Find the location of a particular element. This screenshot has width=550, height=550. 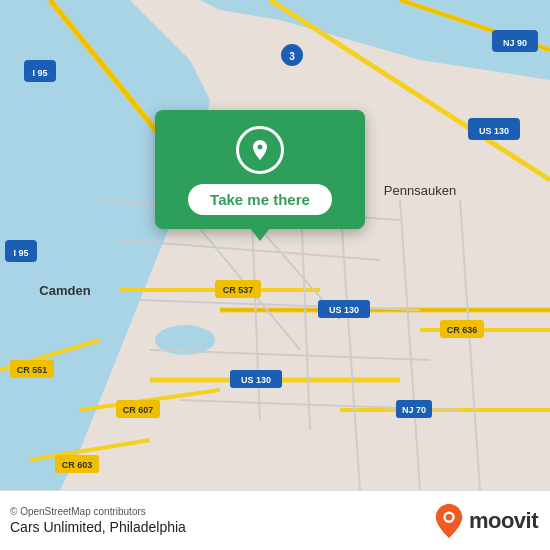

location-icon-wrap is located at coordinates (260, 150).